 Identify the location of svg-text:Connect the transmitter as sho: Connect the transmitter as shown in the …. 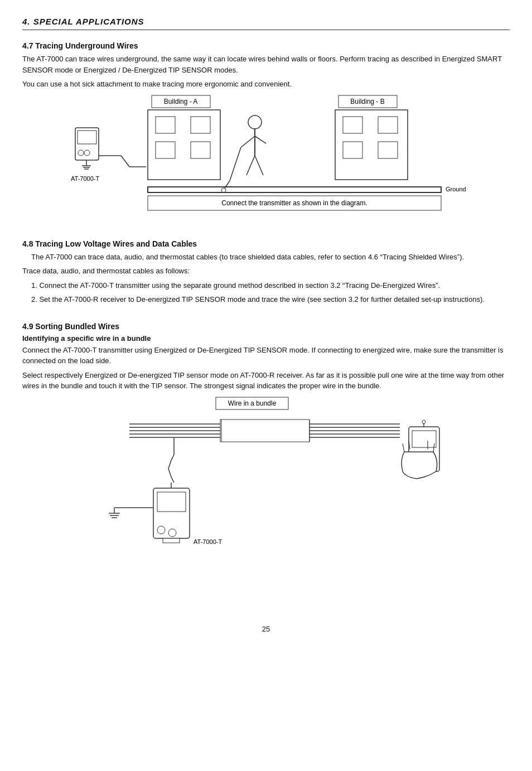
(294, 203).